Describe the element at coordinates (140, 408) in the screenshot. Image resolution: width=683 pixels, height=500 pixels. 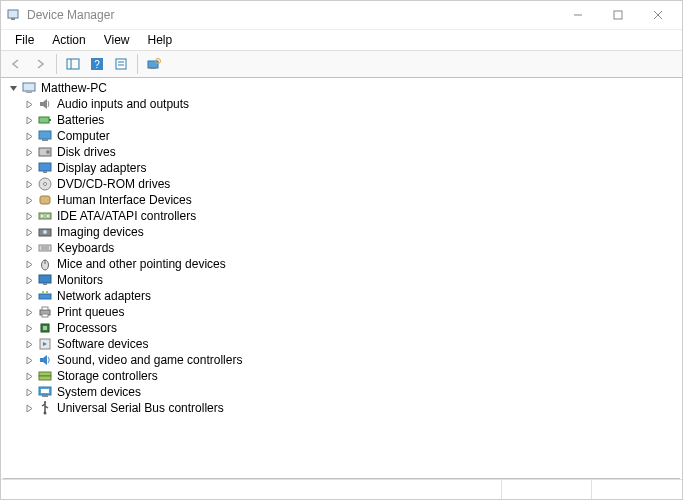
I see `tree-category-label: Universal Serial Bus controllers` at that location.